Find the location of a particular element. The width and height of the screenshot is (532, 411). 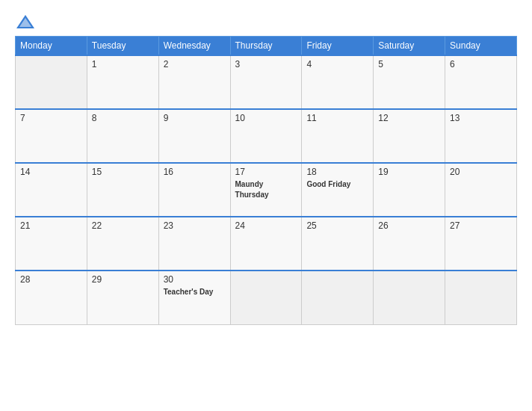

day-number: 20 is located at coordinates (481, 172).